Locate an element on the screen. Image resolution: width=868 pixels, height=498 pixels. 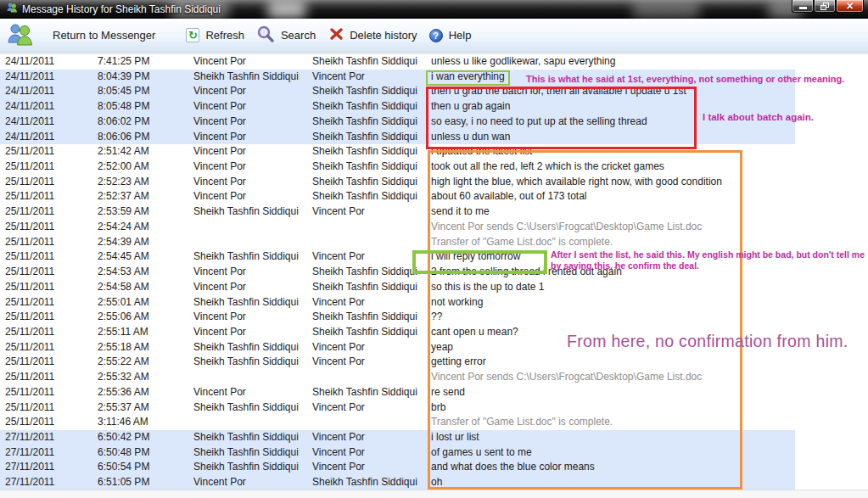
cell-message: yeap is located at coordinates (442, 348).